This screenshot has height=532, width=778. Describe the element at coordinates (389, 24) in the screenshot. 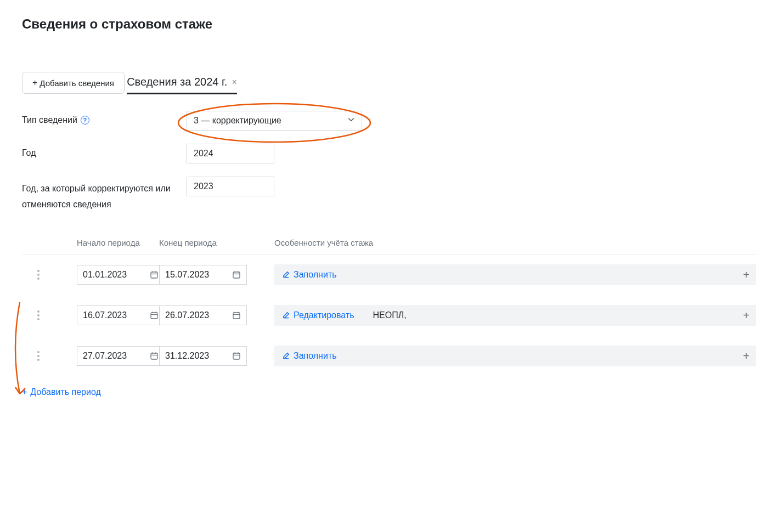

I see `page-title: Сведения о страховом стаже` at that location.